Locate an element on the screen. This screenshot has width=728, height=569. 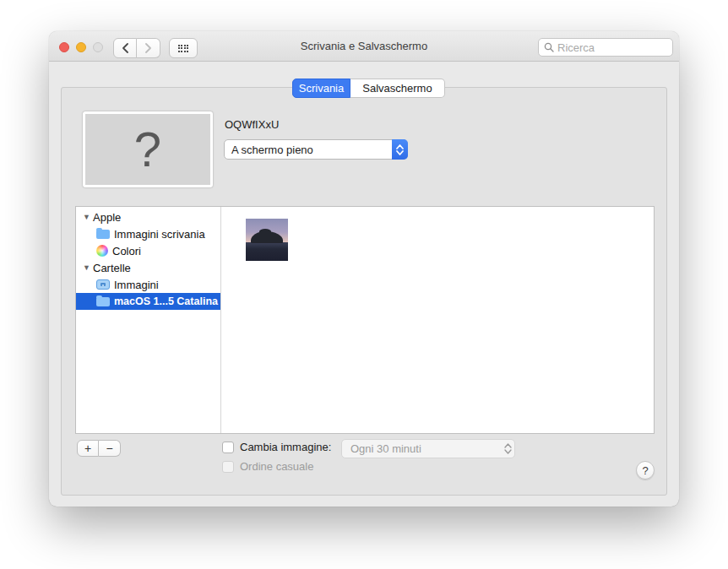
sidebar-item-macos-catalina-selected: macOS 1...5 Catalina is located at coordinates (149, 301).